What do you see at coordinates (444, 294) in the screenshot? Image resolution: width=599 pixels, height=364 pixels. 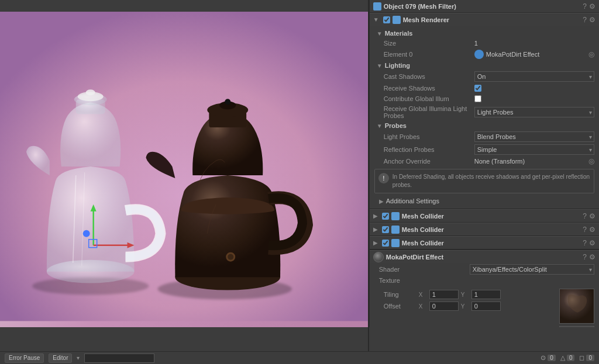 I see `tiling-x-input` at bounding box center [444, 294].